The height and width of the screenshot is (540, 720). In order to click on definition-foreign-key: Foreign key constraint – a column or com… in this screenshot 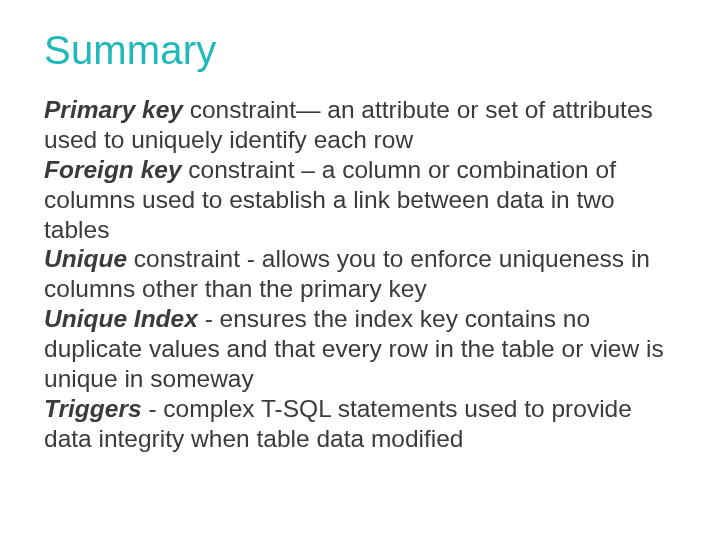, I will do `click(360, 200)`.